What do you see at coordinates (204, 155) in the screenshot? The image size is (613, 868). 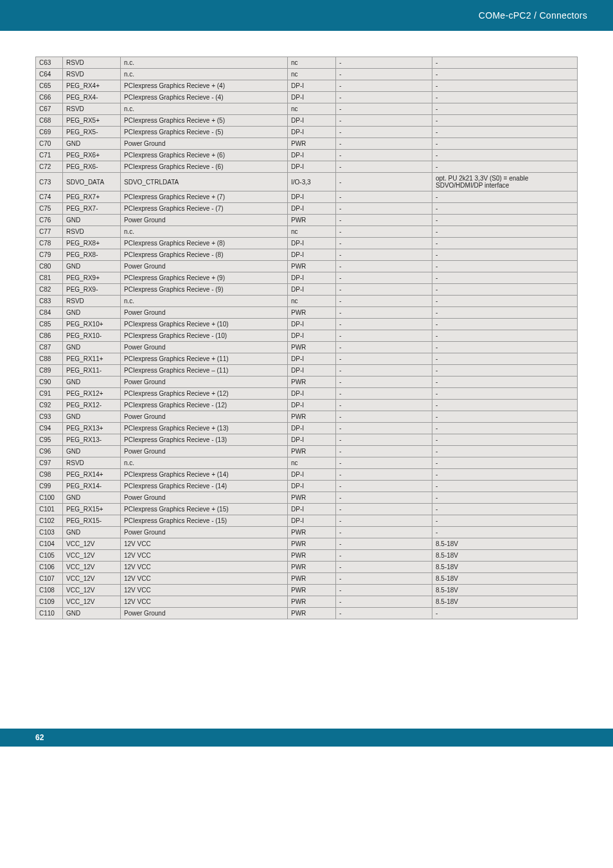 I see `table-cell: PCIexpress Graphics Recieve + (6)` at bounding box center [204, 155].